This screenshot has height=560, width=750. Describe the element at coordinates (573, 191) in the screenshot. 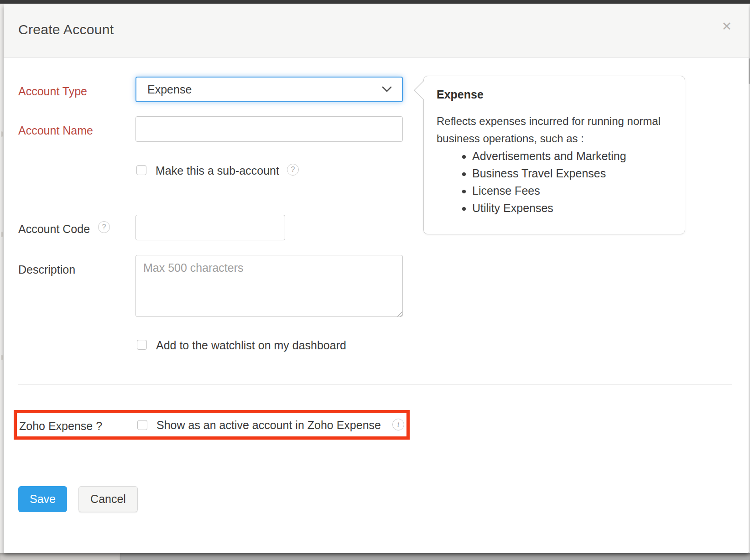

I see `popover-example-item: License Fees` at that location.